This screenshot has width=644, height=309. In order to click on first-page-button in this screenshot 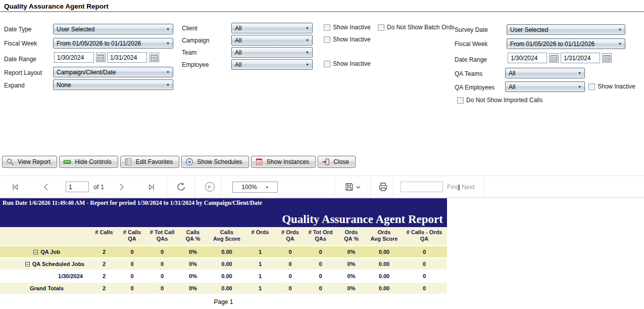, I will do `click(15, 187)`.